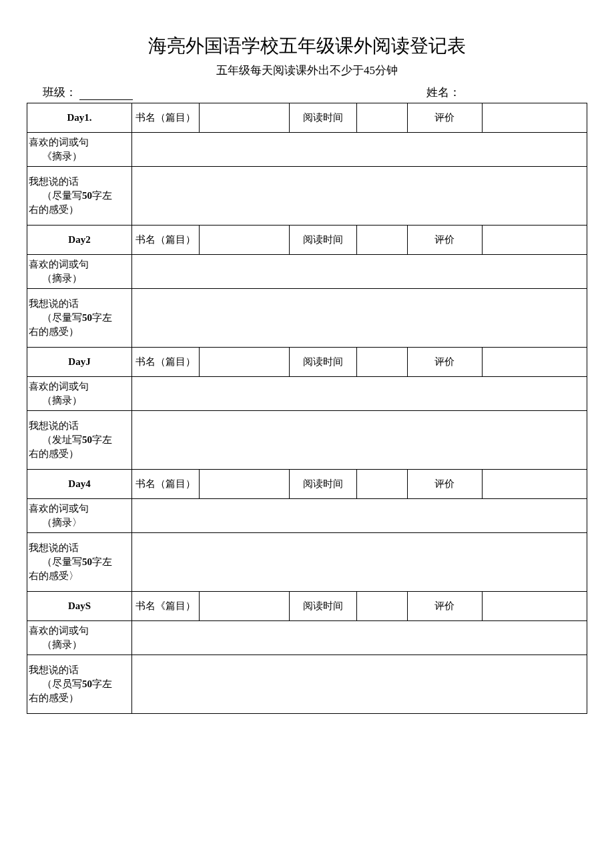  What do you see at coordinates (307, 92) in the screenshot?
I see `header-row: 班级： 姓名：` at bounding box center [307, 92].